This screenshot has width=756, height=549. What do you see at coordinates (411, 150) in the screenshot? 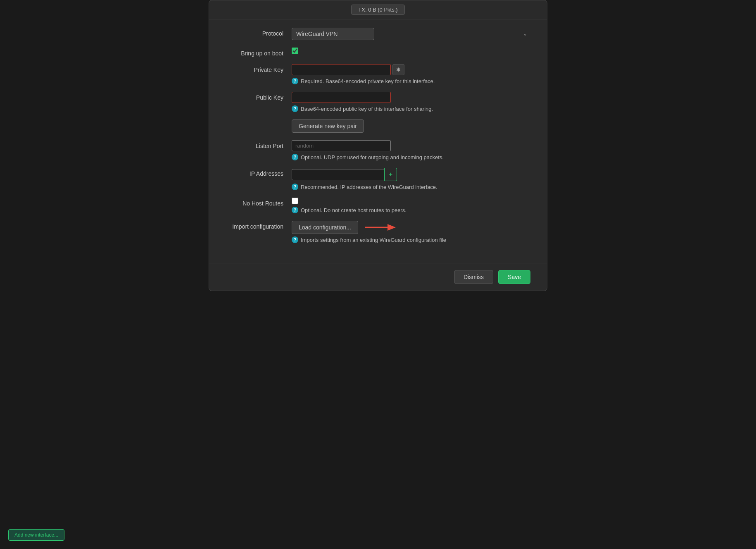
I see `listen-port-control: ? Optional. UDP port used for outgoing a…` at bounding box center [411, 150].